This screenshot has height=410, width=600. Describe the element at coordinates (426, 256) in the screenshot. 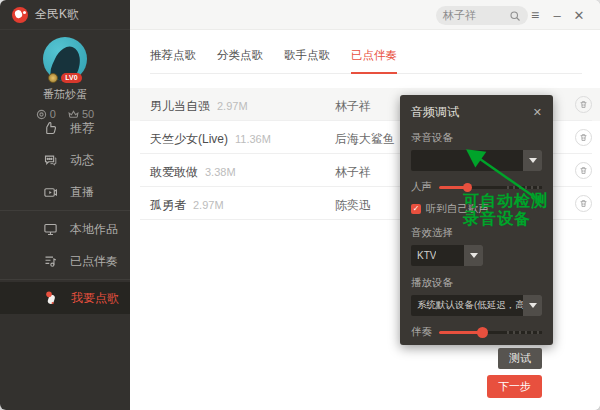

I see `effect-value: KTV` at that location.